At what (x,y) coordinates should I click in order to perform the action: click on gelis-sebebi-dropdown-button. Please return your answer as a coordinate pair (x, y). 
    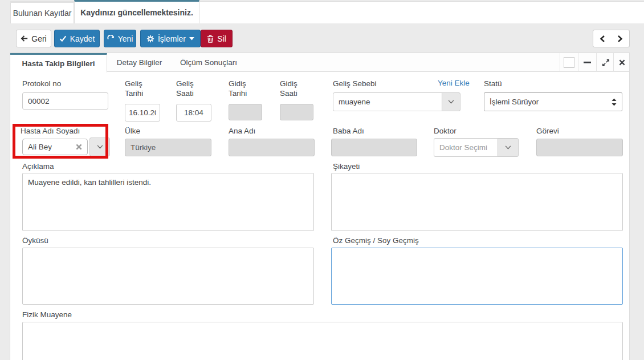
    Looking at the image, I should click on (451, 102).